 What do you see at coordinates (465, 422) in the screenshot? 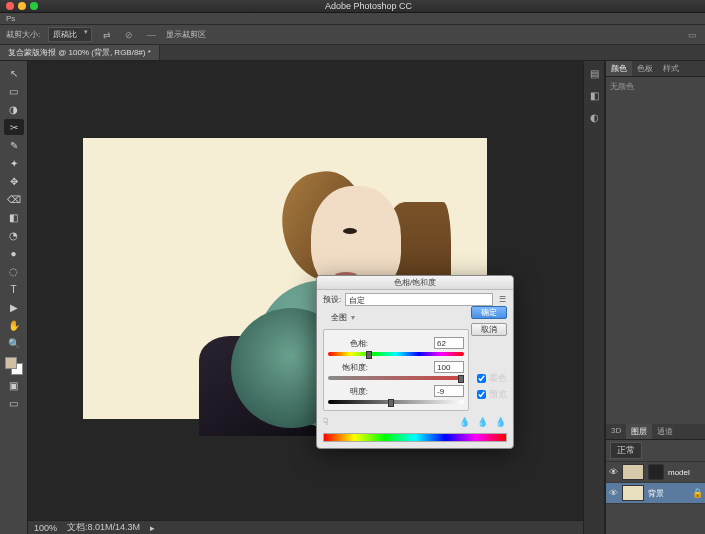
I see `eyedropper-icon: 💧` at bounding box center [465, 422].